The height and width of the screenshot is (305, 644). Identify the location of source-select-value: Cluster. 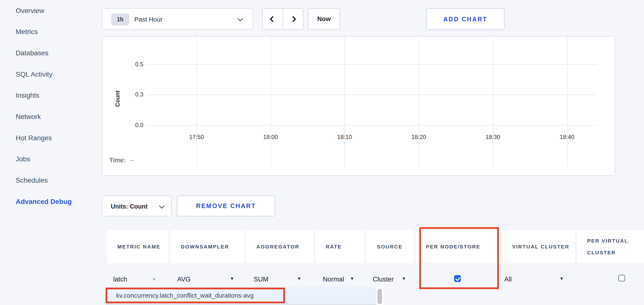
(383, 279).